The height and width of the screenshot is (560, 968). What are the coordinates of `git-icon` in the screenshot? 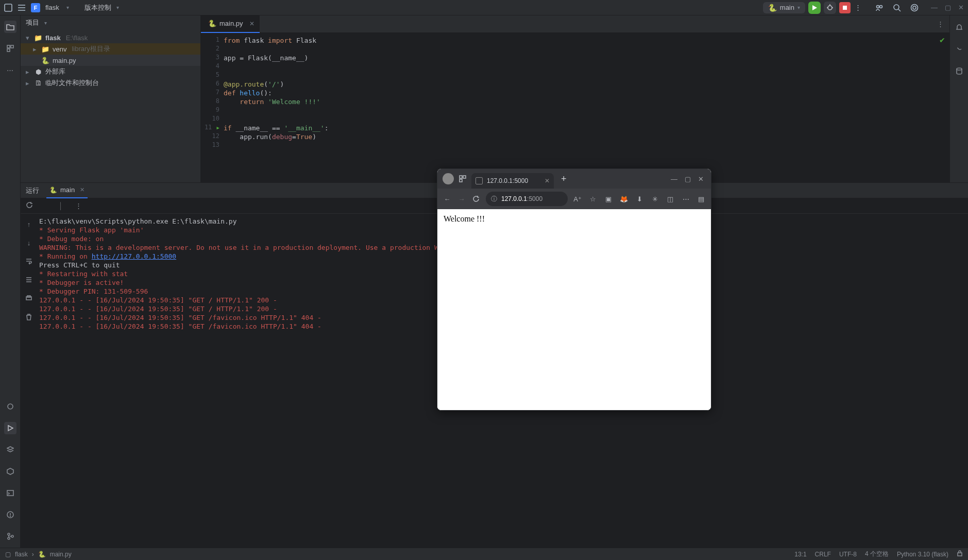 It's located at (10, 536).